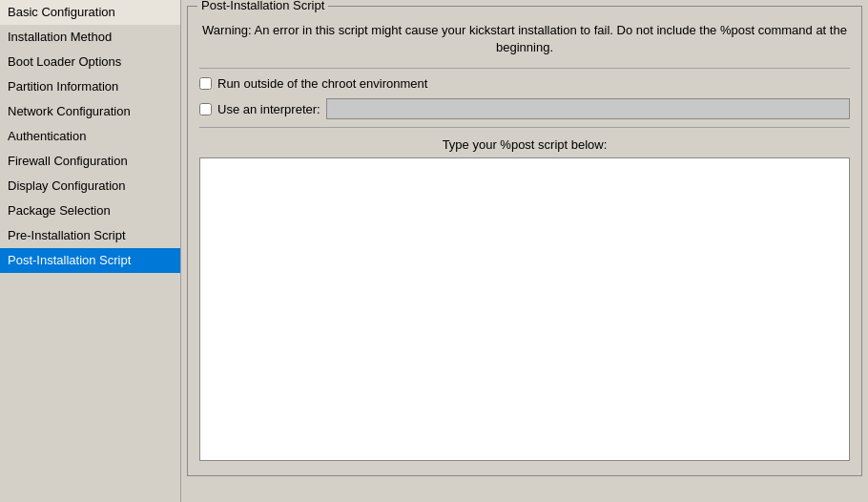  Describe the element at coordinates (90, 161) in the screenshot. I see `sidebar-item-firewall-configuration: Firewall Configuration` at that location.